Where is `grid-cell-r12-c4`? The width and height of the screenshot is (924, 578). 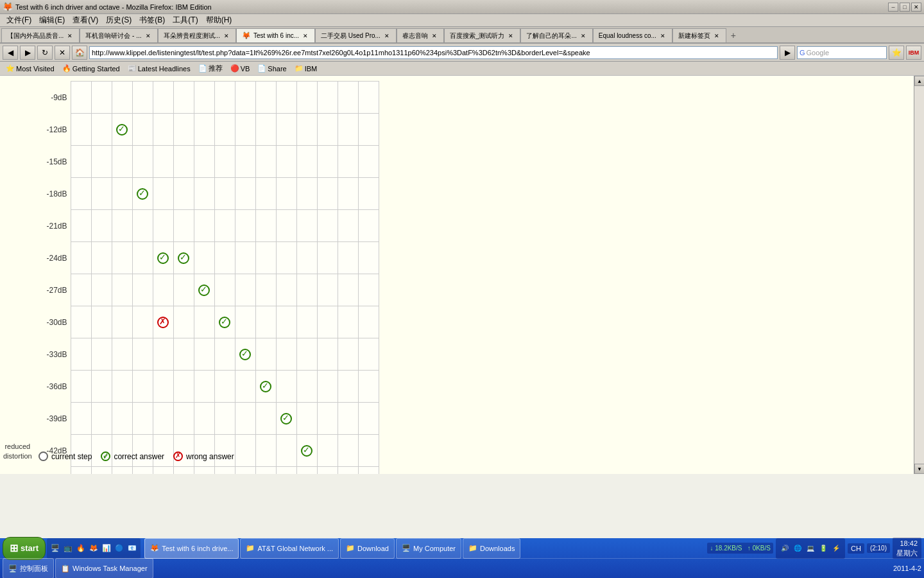 grid-cell-r12-c4 is located at coordinates (142, 471).